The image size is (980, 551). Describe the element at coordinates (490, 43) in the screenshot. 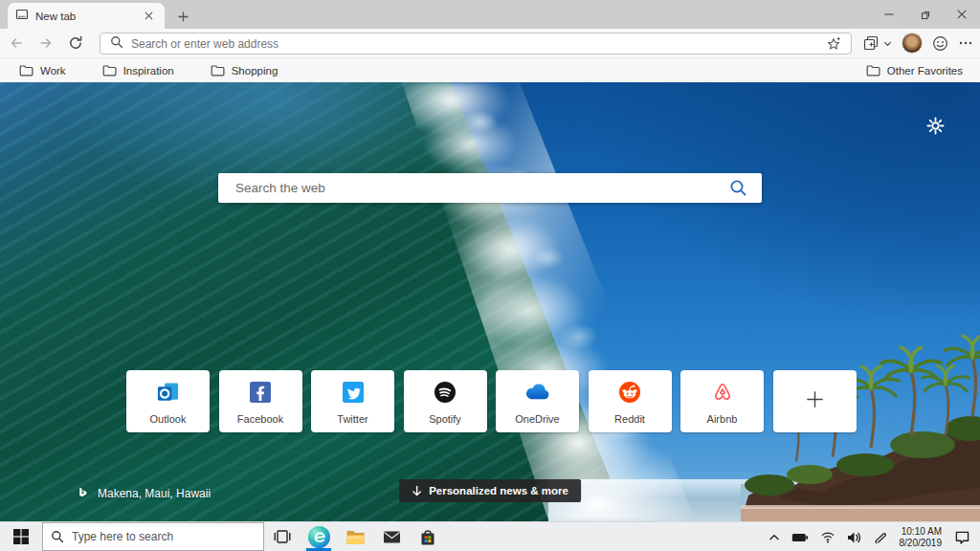

I see `browser-toolbar` at that location.